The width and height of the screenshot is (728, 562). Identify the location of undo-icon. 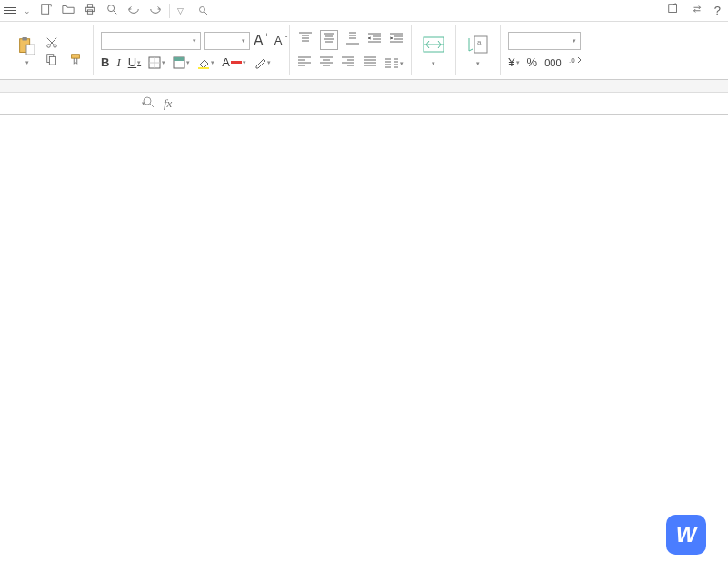
(134, 11).